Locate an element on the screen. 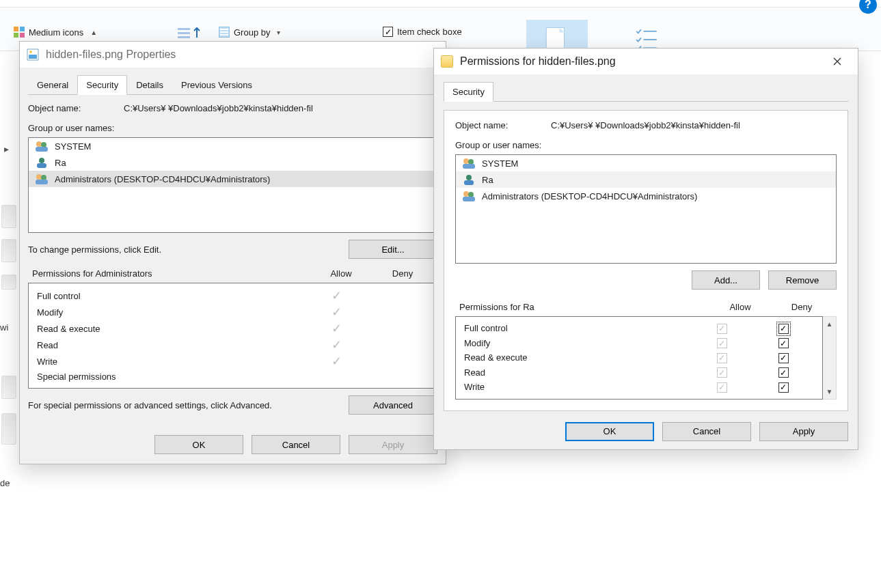 Image resolution: width=881 pixels, height=588 pixels. permissions-header: Permissions for Ra Allow Deny is located at coordinates (646, 309).